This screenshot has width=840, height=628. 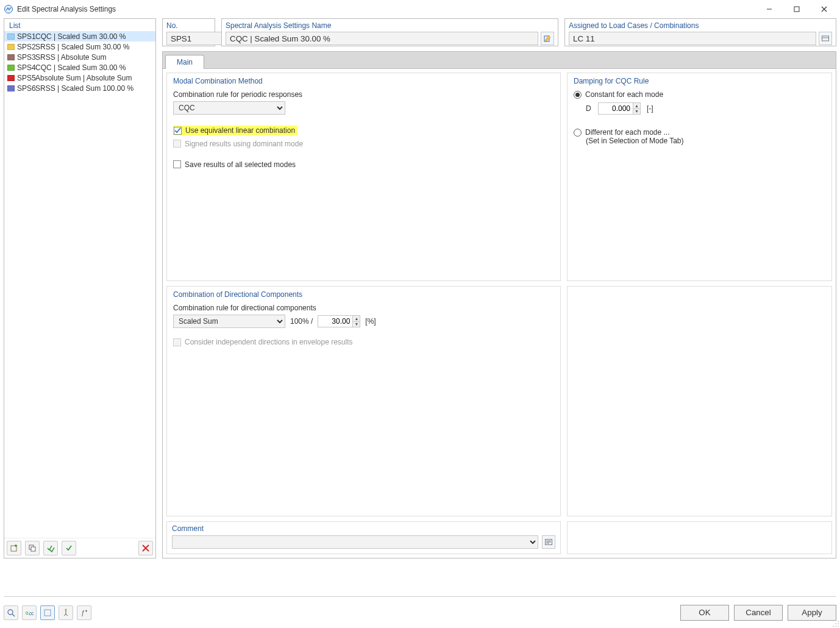 I want to click on window-title: Edit Spectral Analysis Settings, so click(x=66, y=9).